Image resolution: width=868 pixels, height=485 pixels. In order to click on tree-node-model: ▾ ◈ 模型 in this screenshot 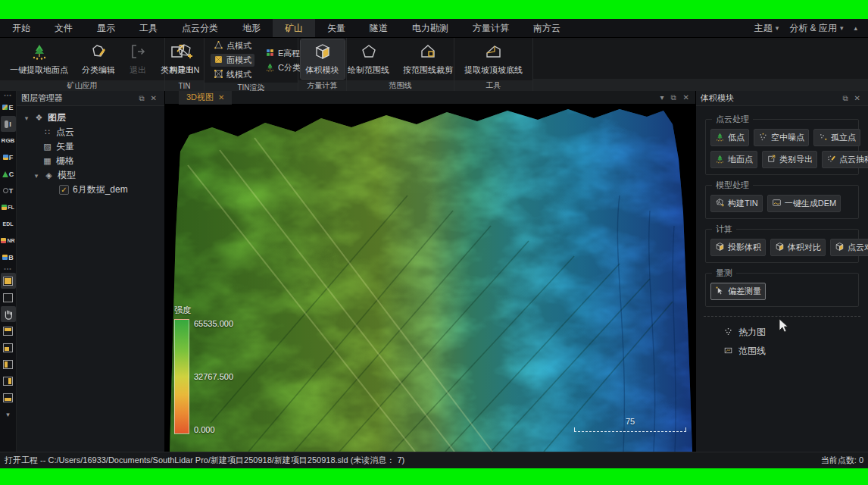, I will do `click(91, 176)`.